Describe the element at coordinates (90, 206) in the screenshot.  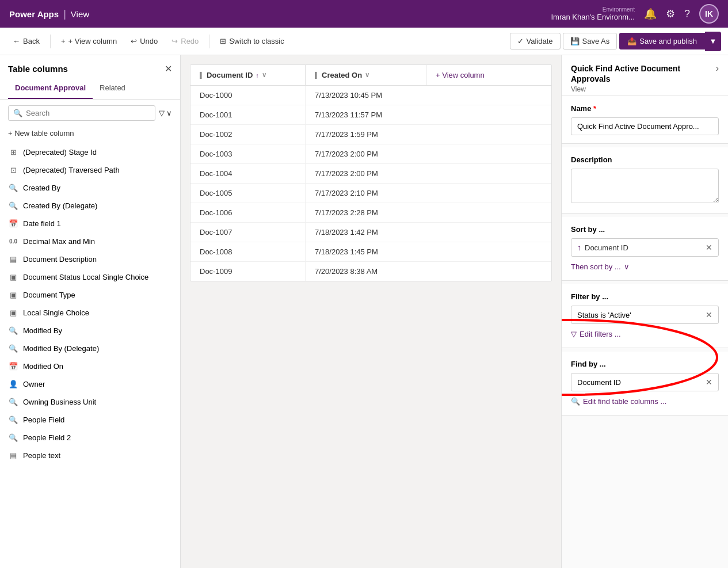
I see `list-item: 🔍Created By (Delegate)` at that location.